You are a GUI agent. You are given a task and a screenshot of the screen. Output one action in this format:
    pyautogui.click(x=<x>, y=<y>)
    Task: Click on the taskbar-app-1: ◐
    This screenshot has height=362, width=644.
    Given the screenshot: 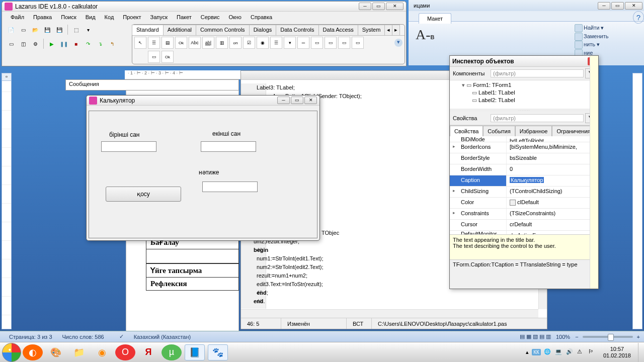 What is the action you would take?
    pyautogui.click(x=33, y=352)
    